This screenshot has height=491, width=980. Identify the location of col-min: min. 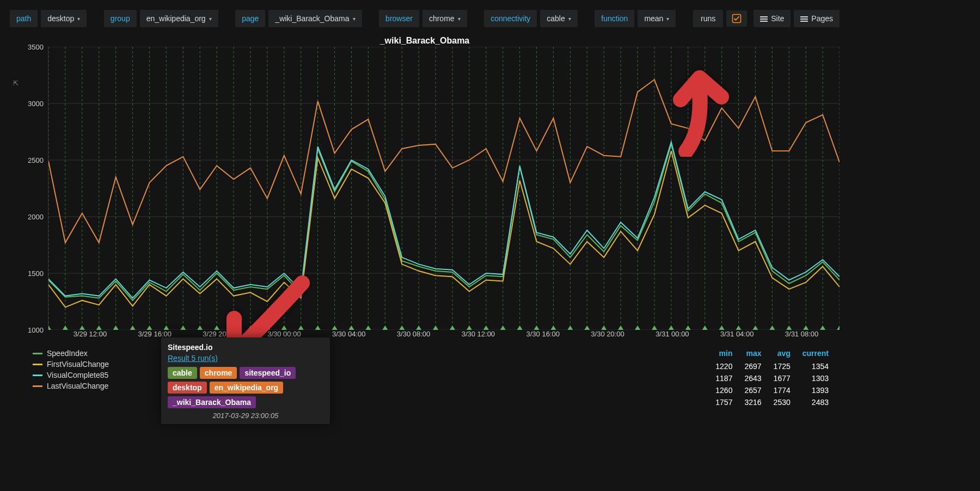
(724, 354).